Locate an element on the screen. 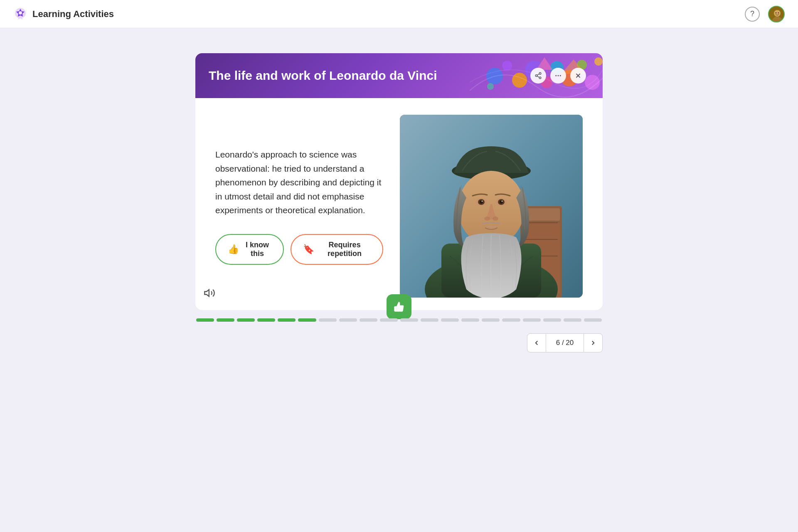 The image size is (798, 532). progress-section is located at coordinates (399, 320).